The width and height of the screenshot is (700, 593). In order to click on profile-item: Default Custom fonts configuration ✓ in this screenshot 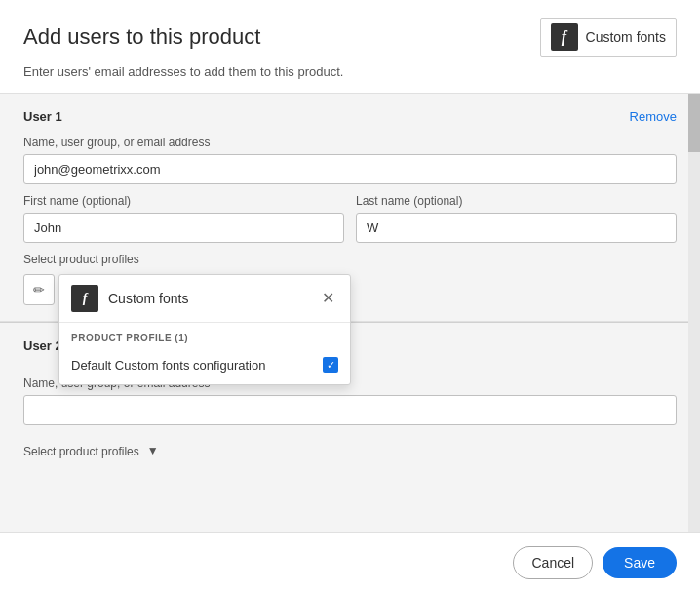, I will do `click(205, 367)`.